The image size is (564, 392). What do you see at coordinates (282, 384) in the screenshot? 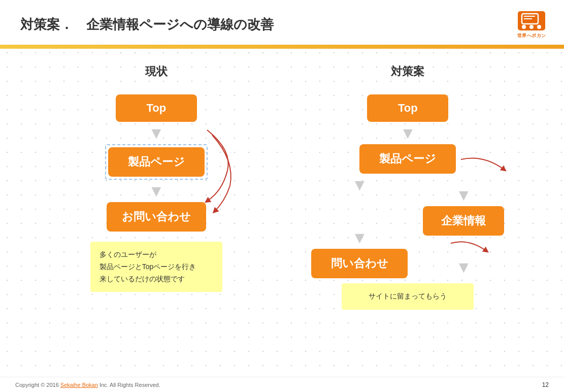
I see `footer: Copyright © 2016 Sekaihe Bokan Inc. All …` at bounding box center [282, 384].